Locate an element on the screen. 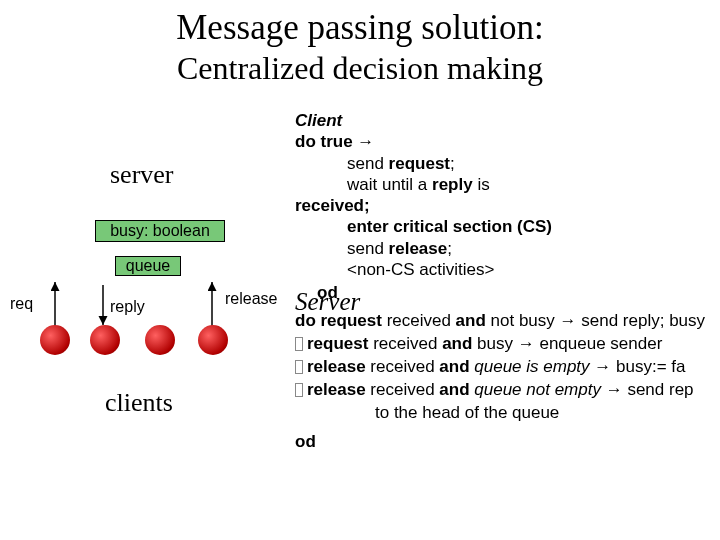 Image resolution: width=720 pixels, height=540 pixels. client-line: send release; is located at coordinates (508, 248).